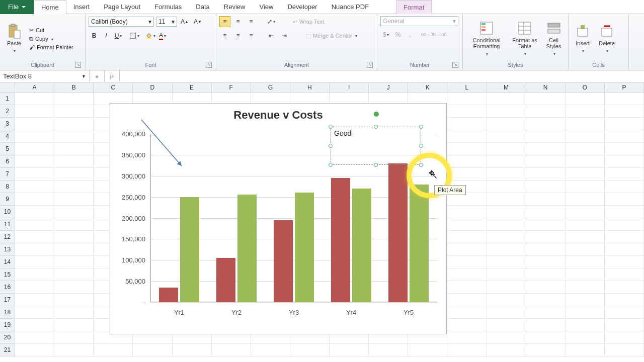  What do you see at coordinates (386, 35) in the screenshot?
I see `currency-button: $` at bounding box center [386, 35].